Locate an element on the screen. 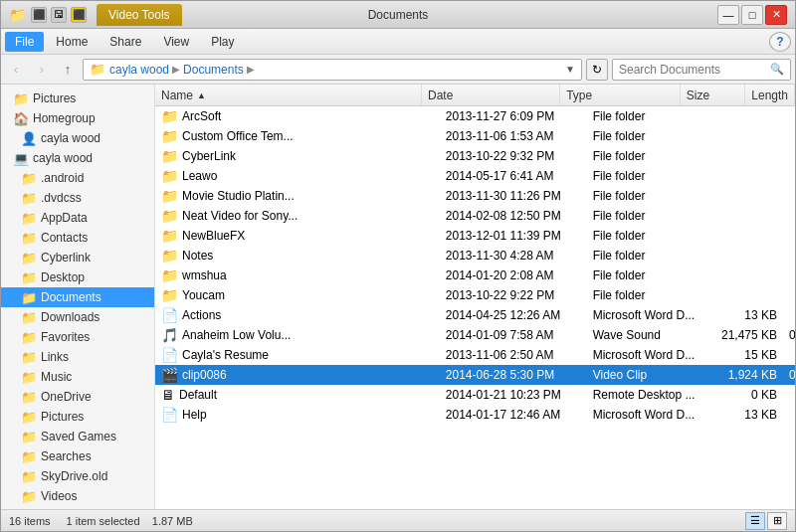 The image size is (796, 532). file-length-cell: 00:00:00 is located at coordinates (789, 374).